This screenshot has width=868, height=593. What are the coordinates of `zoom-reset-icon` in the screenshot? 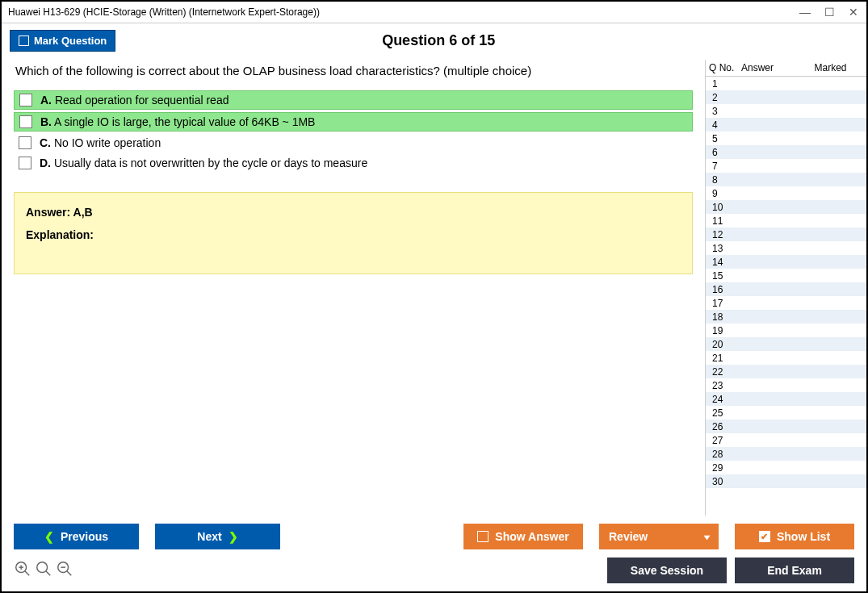 It's located at (44, 571).